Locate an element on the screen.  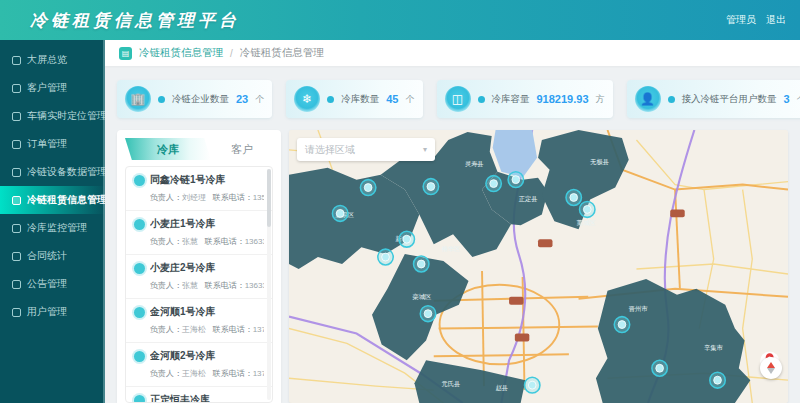
order-icon is located at coordinates (16, 144).